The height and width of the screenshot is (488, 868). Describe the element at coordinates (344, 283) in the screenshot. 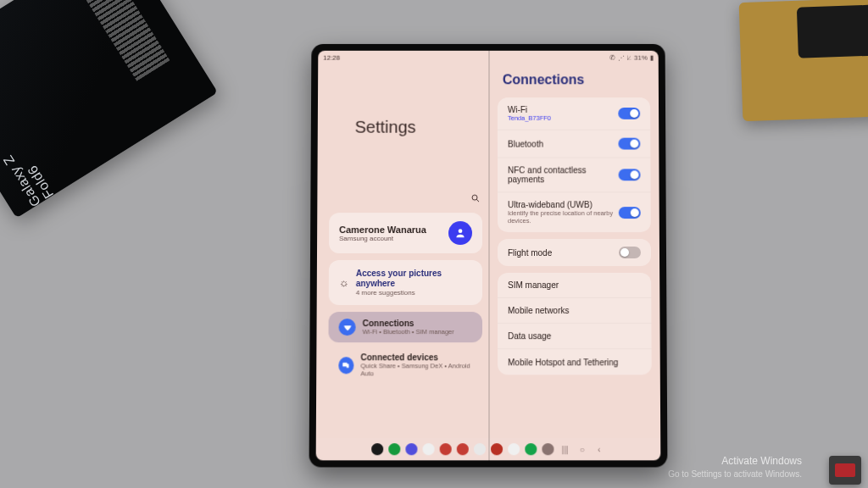

I see `lightbulb-icon: ☼` at that location.